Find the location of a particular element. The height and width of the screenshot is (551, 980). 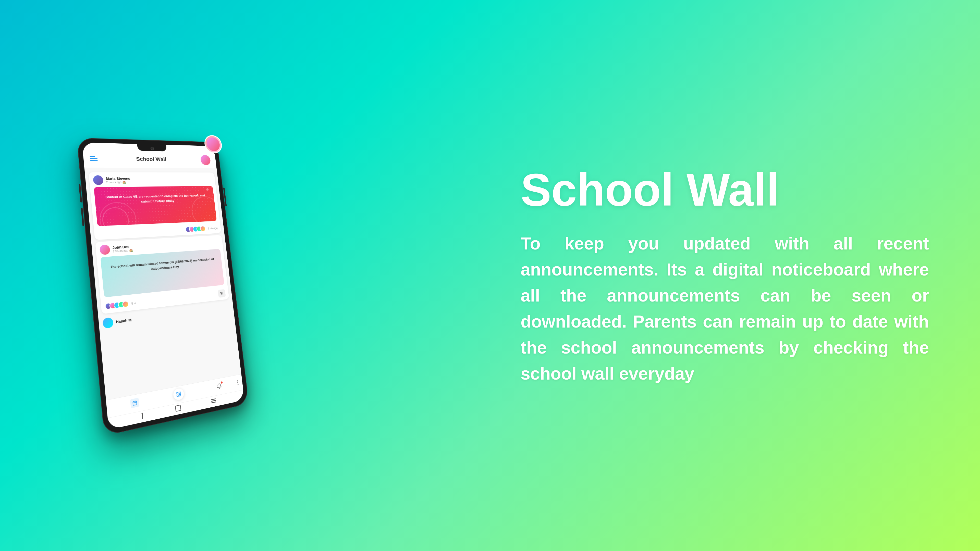

post-author-3: Hanah M is located at coordinates (124, 321).